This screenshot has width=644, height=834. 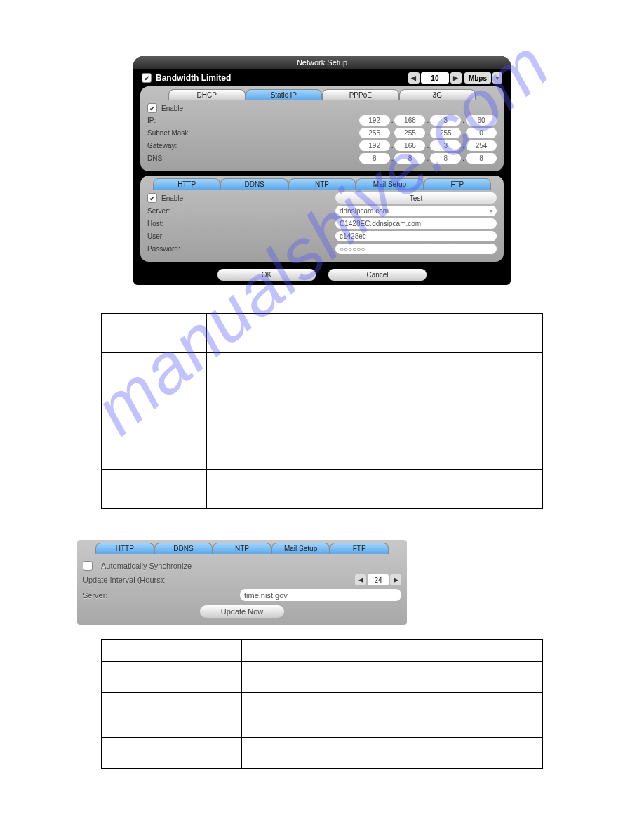 I want to click on ip-seg: 254, so click(x=481, y=146).